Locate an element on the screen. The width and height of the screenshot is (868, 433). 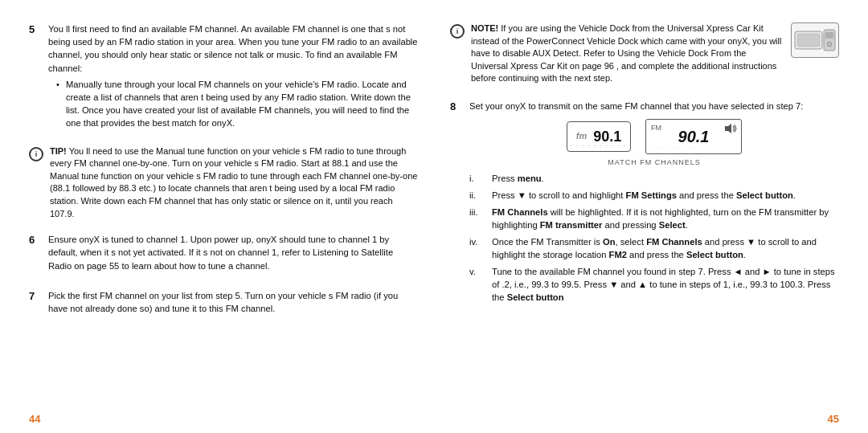
substep-ii-label: ii. is located at coordinates (478, 196).